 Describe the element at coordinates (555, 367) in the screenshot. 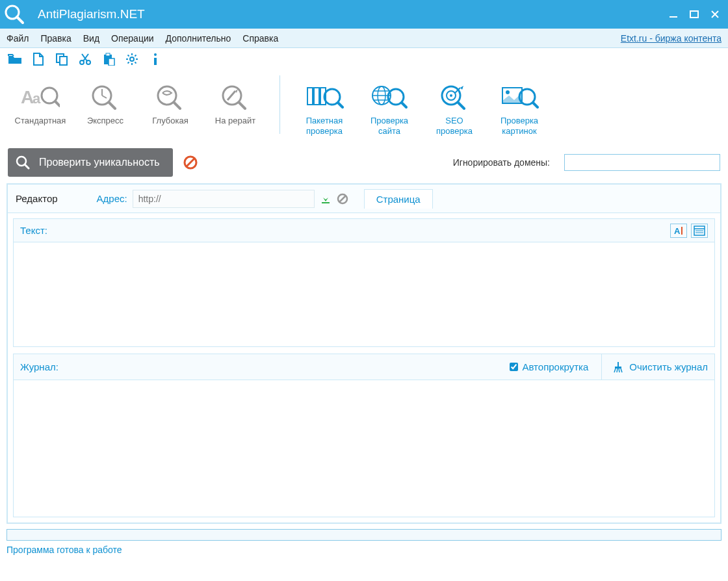

I see `autoscroll-label: Автопрокрутка` at that location.